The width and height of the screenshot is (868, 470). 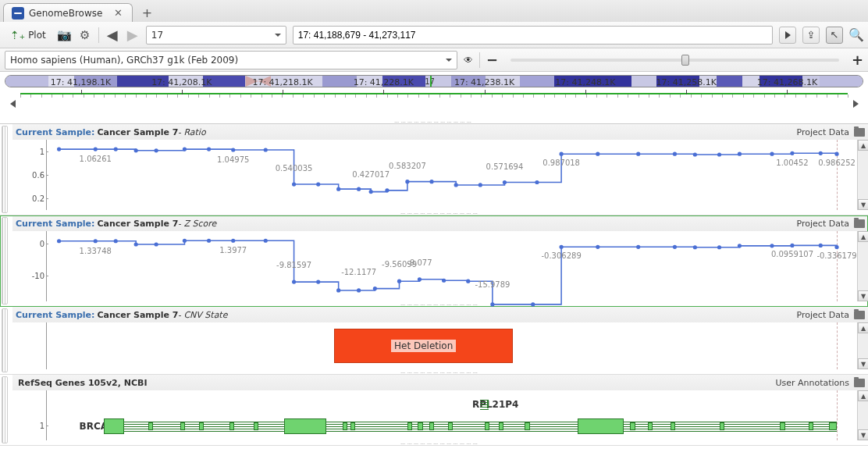 What do you see at coordinates (468, 60) in the screenshot?
I see `eye-icon: 👁` at bounding box center [468, 60].